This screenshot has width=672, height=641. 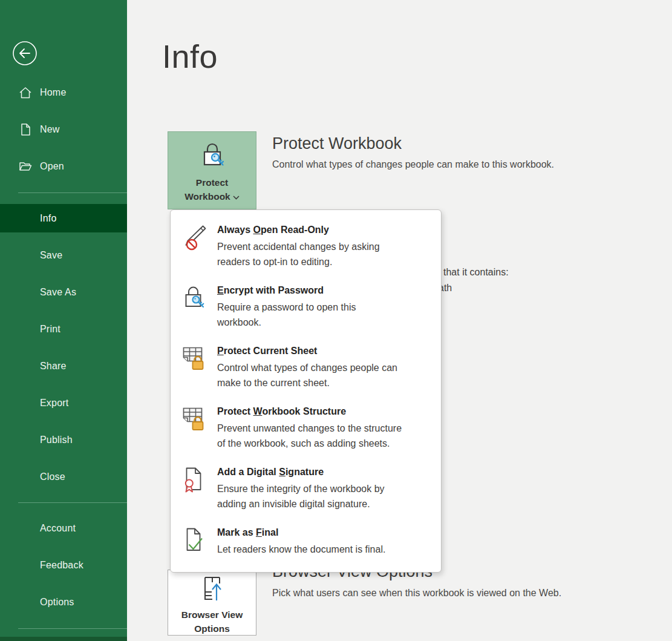 I want to click on menu-item-title: Protect Current Sheet, so click(x=325, y=351).